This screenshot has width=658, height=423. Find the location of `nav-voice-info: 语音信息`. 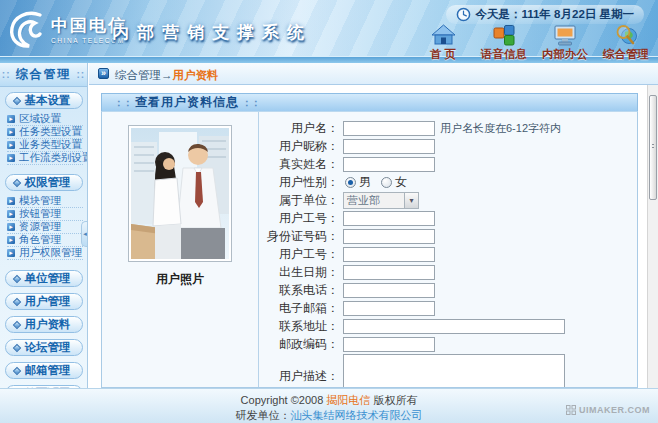

nav-voice-info: 语音信息 is located at coordinates (504, 43).